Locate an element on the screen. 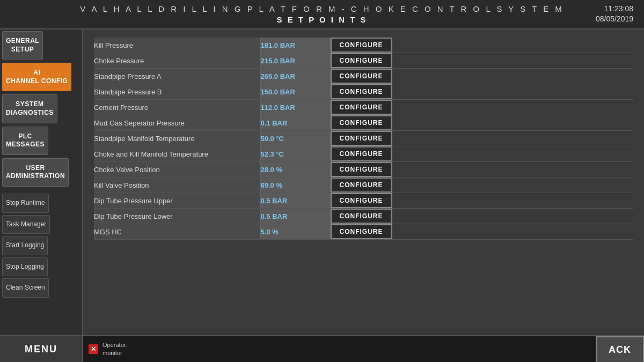 This screenshot has width=644, height=362. setpoint-label: Kill Pressure is located at coordinates (177, 45).